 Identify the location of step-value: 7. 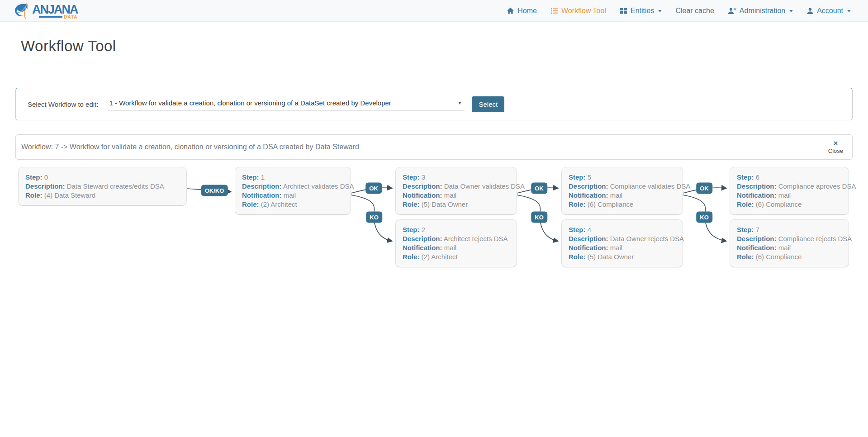
(758, 230).